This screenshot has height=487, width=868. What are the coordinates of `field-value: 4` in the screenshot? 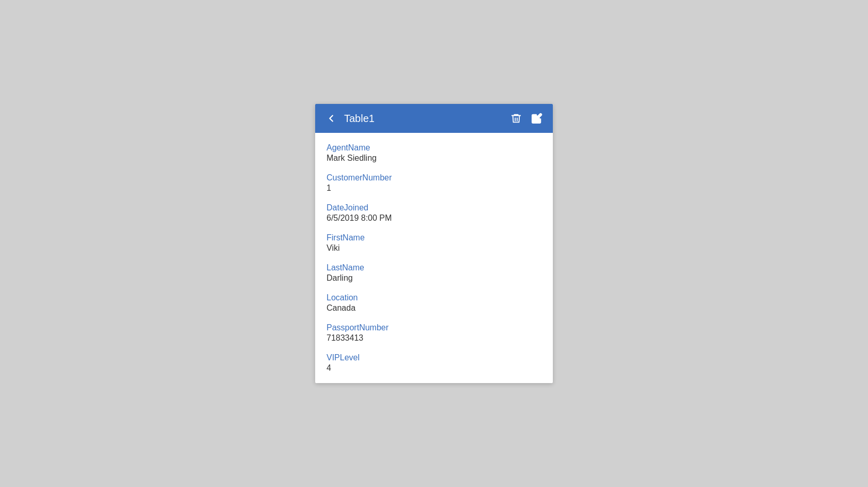 It's located at (434, 368).